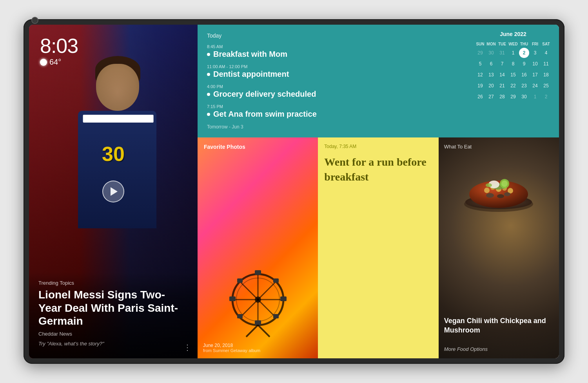  Describe the element at coordinates (535, 86) in the screenshot. I see `cal-day: 24` at that location.